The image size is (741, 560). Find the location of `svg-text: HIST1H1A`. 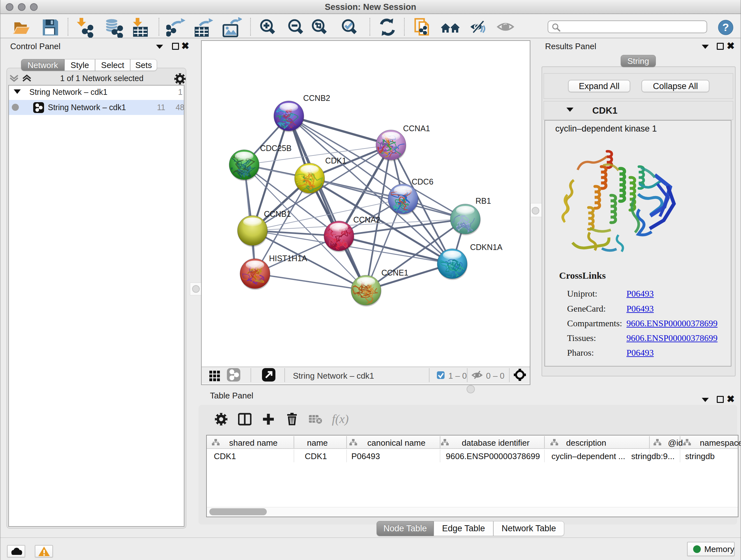

svg-text: HIST1H1A is located at coordinates (288, 258).